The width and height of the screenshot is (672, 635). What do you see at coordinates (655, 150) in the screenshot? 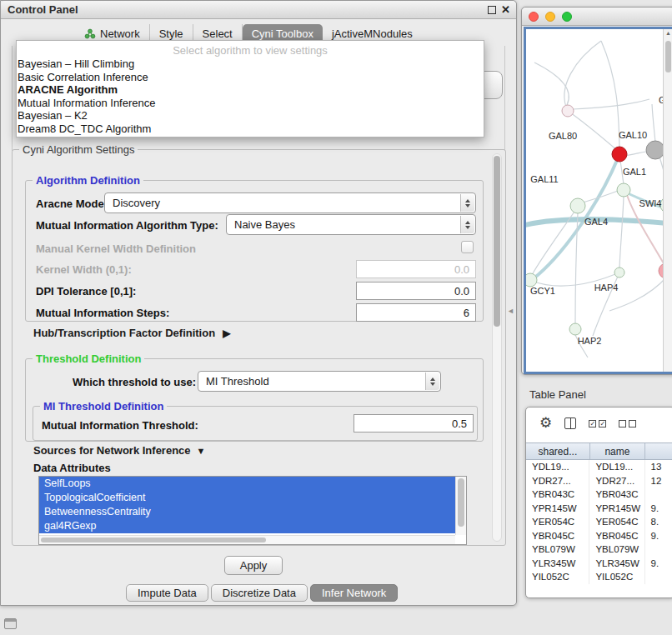
I see `network-node-gray` at bounding box center [655, 150].